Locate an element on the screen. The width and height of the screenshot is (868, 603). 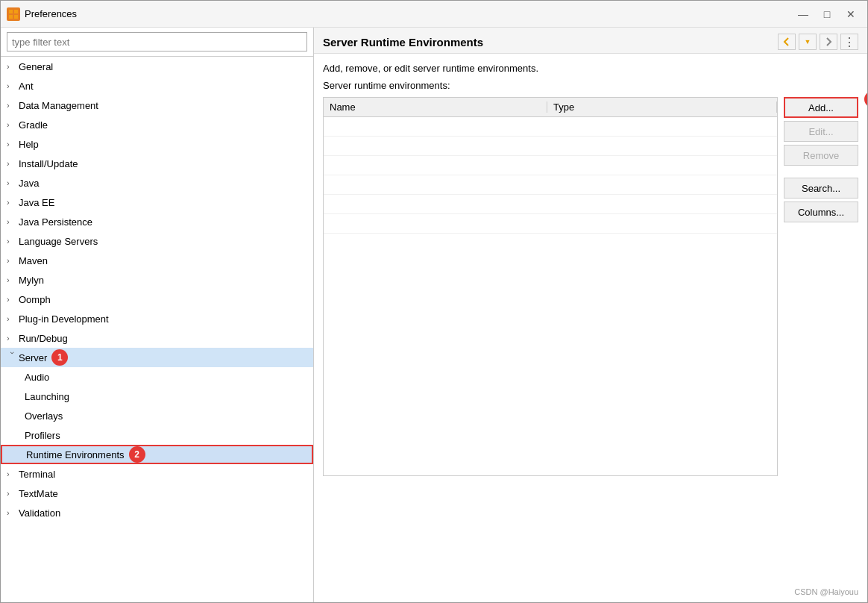
sidebar-item-mylyn: › Mylyn is located at coordinates (157, 280).